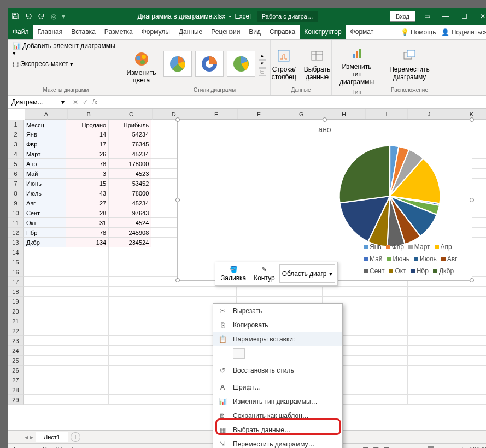  What do you see at coordinates (42, 16) in the screenshot?
I see `redo-icon` at bounding box center [42, 16].